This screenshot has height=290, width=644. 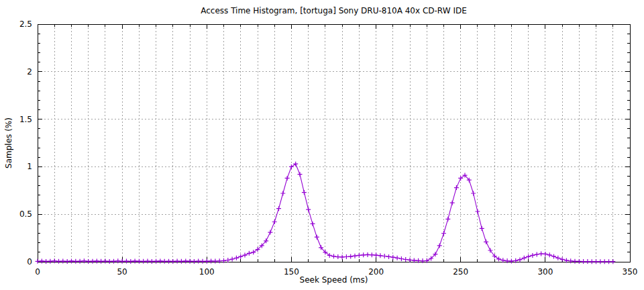 What do you see at coordinates (30, 166) in the screenshot?
I see `y-tick-label: 1` at bounding box center [30, 166].